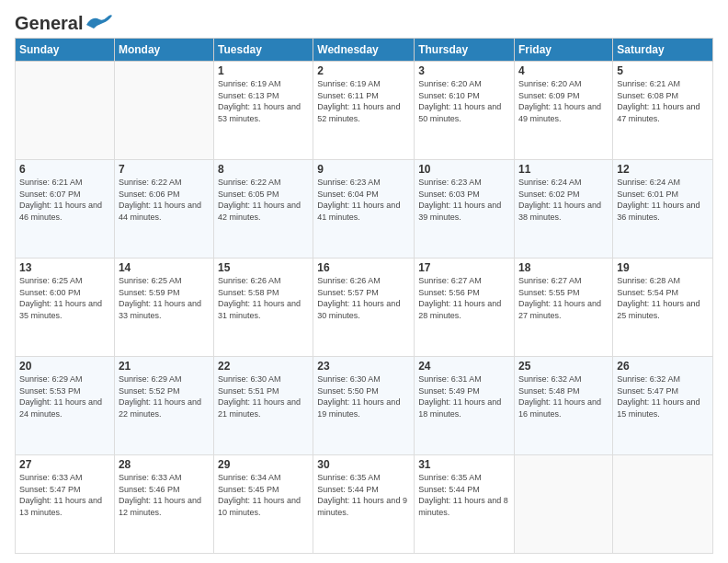 This screenshot has height=563, width=728. I want to click on day-info: Sunrise: 6:23 AMSunset: 6:03 PMDaylight:…, so click(464, 200).